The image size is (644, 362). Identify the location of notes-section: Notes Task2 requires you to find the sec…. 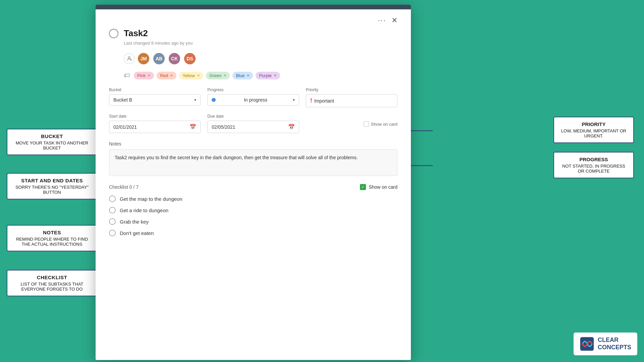
(253, 159).